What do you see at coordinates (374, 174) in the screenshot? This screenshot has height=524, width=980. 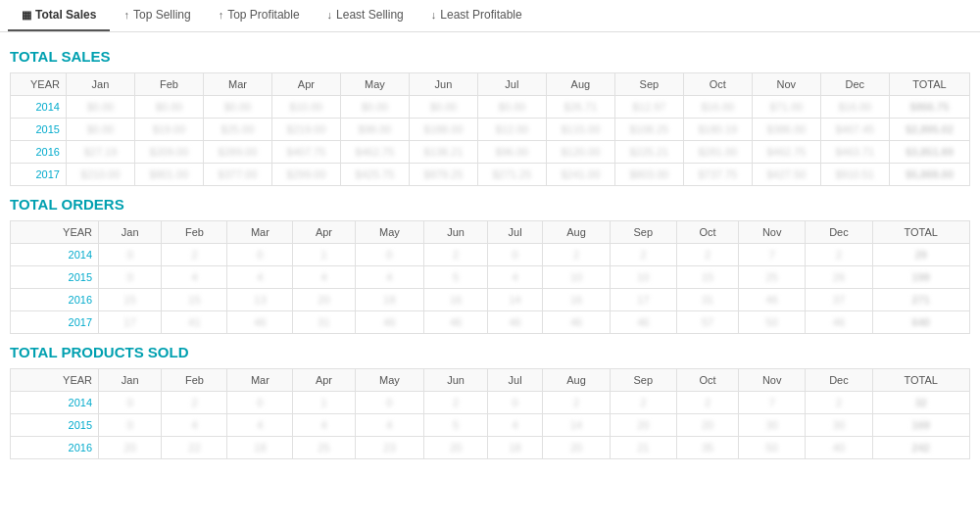 I see `data-cell: $425.75` at bounding box center [374, 174].